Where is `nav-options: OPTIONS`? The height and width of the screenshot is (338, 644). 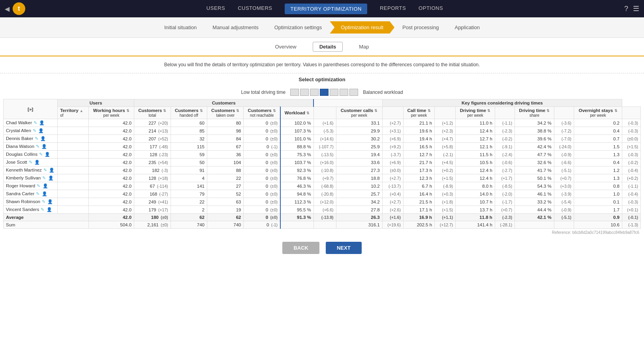
nav-options: OPTIONS is located at coordinates (431, 9).